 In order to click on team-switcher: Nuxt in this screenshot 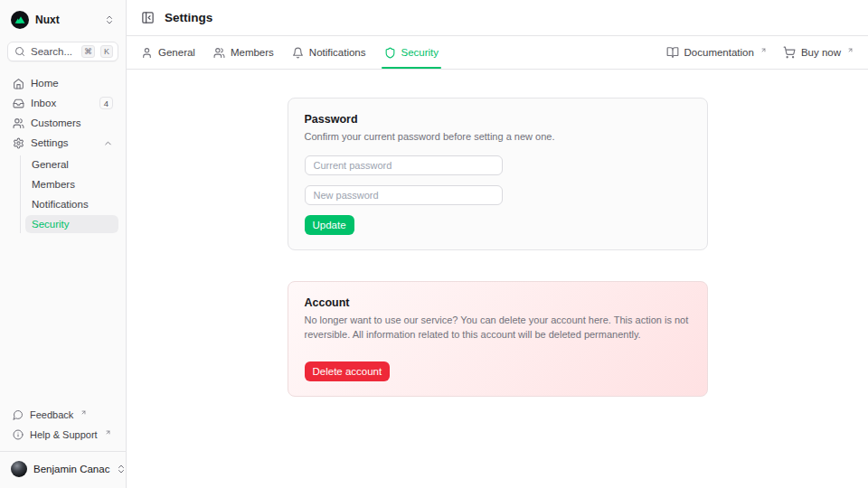, I will do `click(63, 20)`.